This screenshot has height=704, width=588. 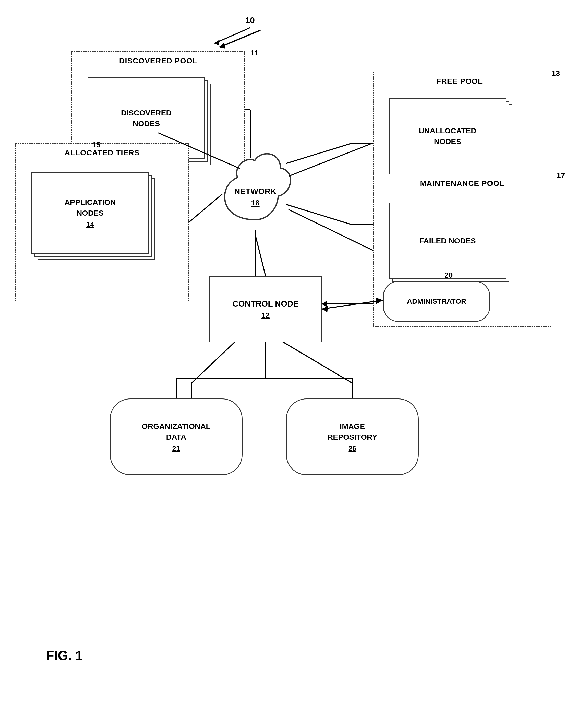 What do you see at coordinates (266, 304) in the screenshot?
I see `control-node-label: CONTROL NODE` at bounding box center [266, 304].